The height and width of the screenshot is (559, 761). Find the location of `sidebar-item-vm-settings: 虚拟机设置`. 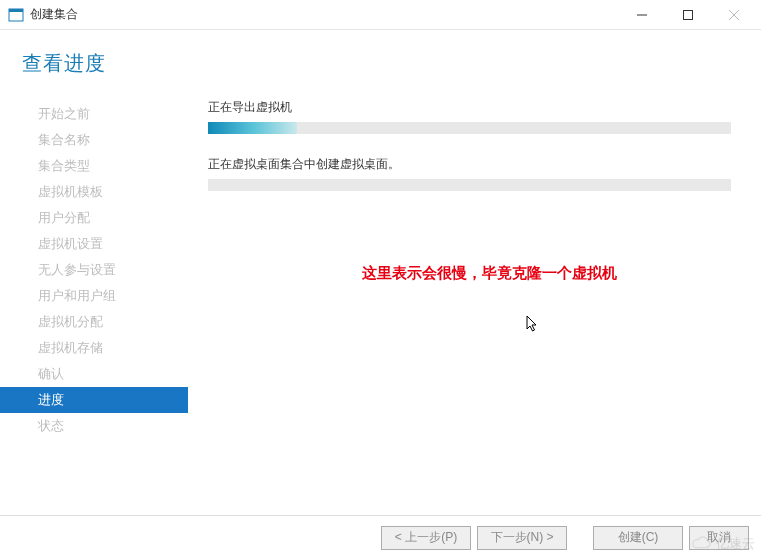

sidebar-item-vm-settings: 虚拟机设置 is located at coordinates (94, 244).